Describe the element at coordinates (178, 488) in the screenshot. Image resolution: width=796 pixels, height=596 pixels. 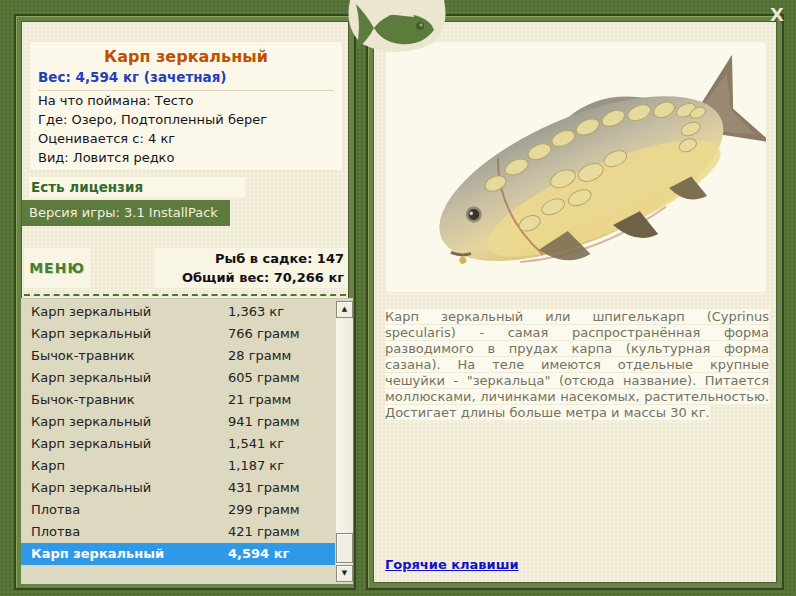
I see `catch-list-row: Карп зеркальный 431 грамм` at that location.